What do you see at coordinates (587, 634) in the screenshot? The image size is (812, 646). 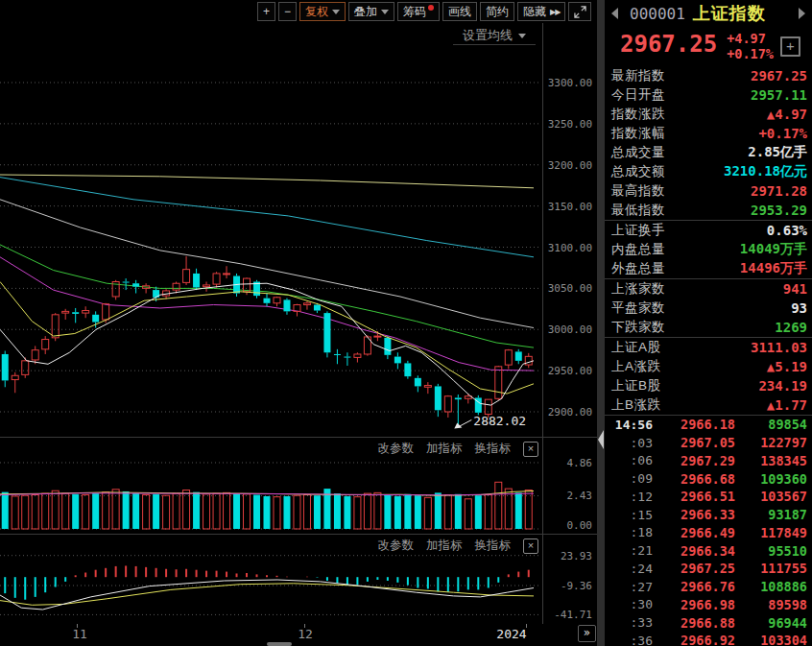 I see `scroll-right-button: »` at bounding box center [587, 634].